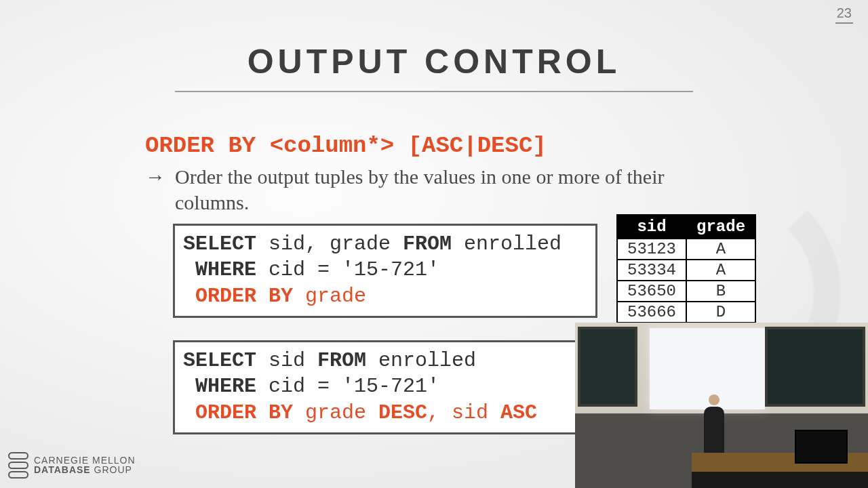 This screenshot has height=488, width=868. Describe the element at coordinates (160, 190) in the screenshot. I see `arrow-icon: →` at that location.